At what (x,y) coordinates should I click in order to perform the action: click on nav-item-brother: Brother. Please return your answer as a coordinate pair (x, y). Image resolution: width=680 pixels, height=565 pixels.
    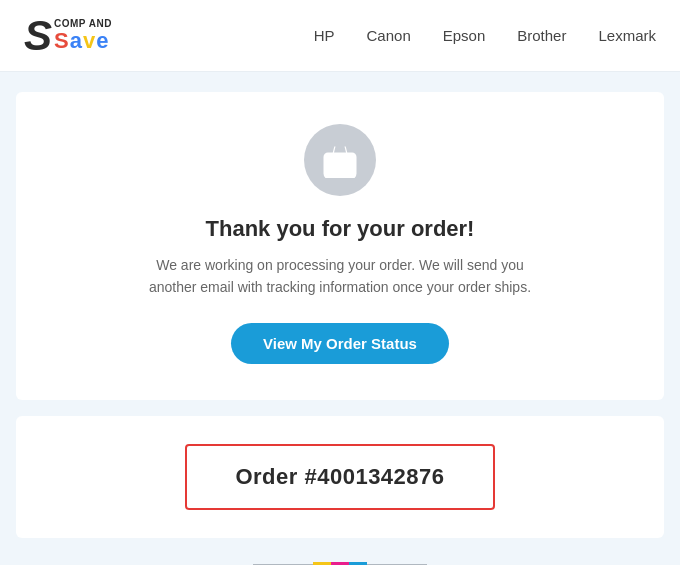
    Looking at the image, I should click on (542, 36).